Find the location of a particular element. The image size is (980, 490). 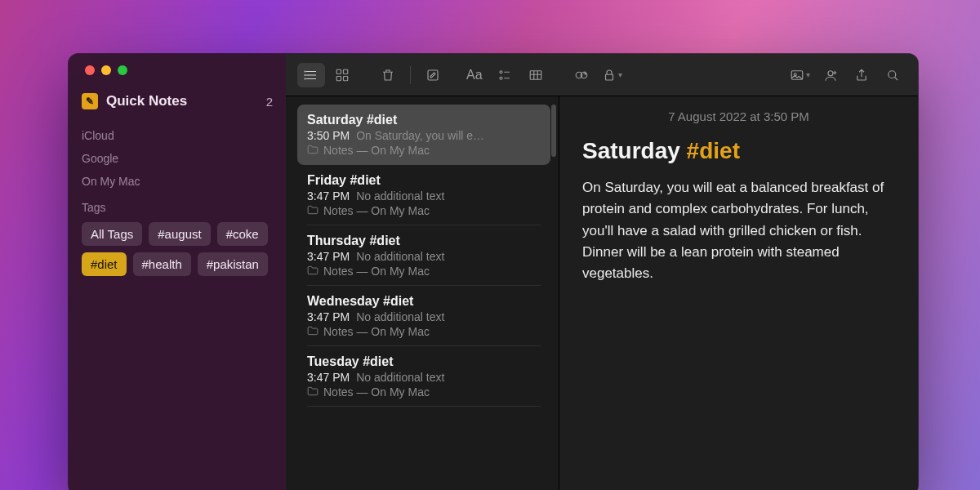

note-body: On Saturday, you will eat a balanced bre… is located at coordinates (737, 231).